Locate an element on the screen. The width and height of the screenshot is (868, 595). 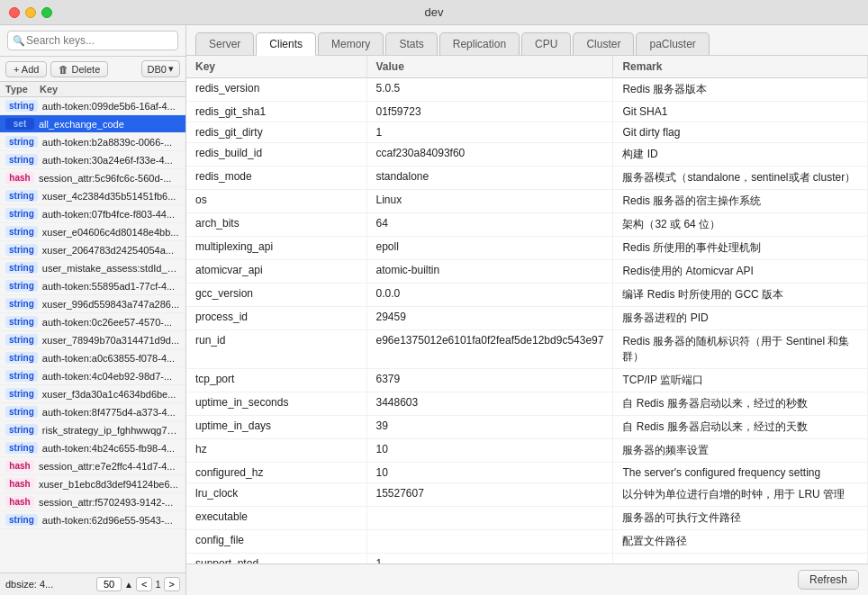
delete-button: 🗑 Delete is located at coordinates (79, 69).